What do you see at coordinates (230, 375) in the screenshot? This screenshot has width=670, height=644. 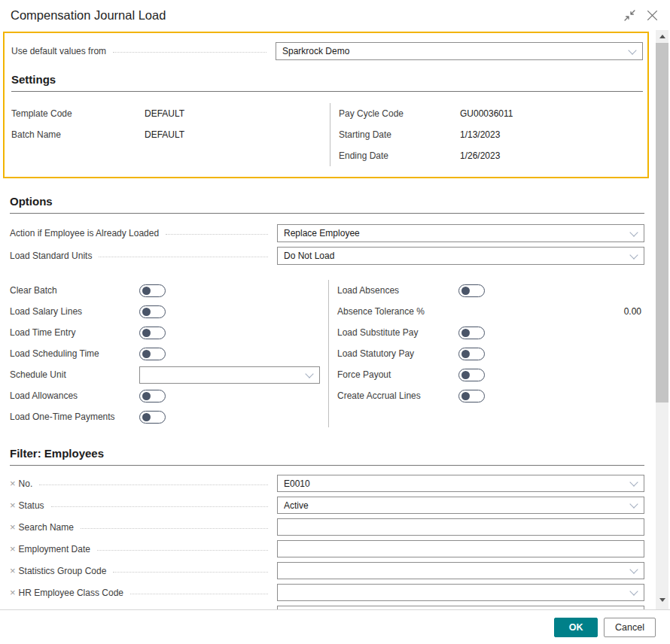 I see `schedule-unit-combobox` at bounding box center [230, 375].